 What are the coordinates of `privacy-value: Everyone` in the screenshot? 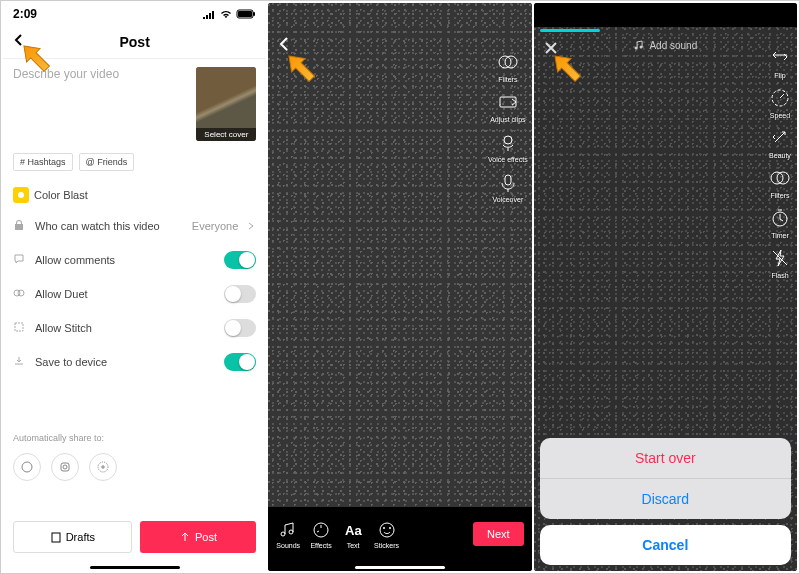 It's located at (215, 226).